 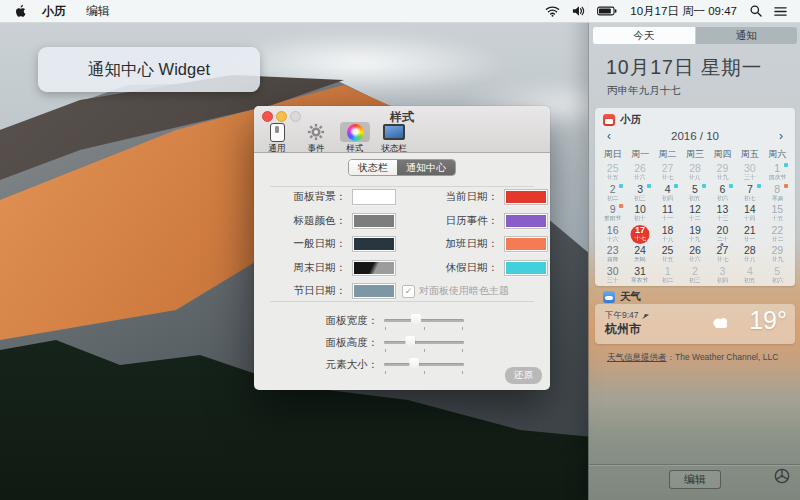 What do you see at coordinates (612, 194) in the screenshot?
I see `calendar-cell: 2初二` at bounding box center [612, 194].